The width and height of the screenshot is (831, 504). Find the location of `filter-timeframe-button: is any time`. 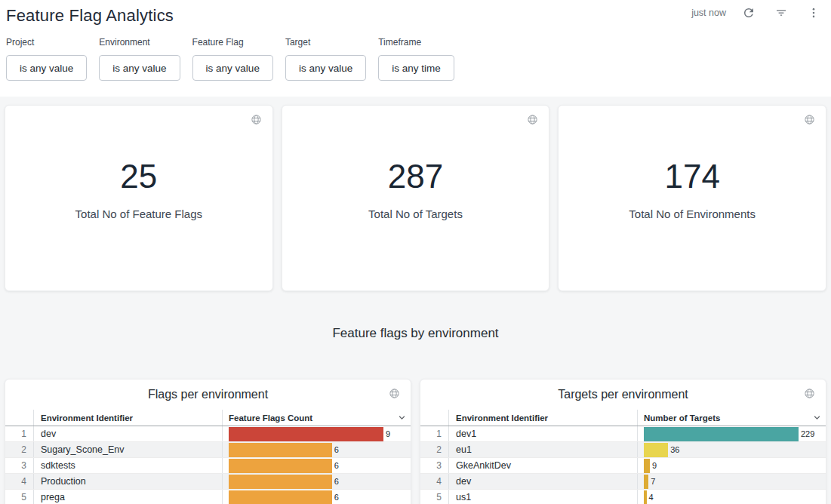

filter-timeframe-button: is any time is located at coordinates (417, 68).